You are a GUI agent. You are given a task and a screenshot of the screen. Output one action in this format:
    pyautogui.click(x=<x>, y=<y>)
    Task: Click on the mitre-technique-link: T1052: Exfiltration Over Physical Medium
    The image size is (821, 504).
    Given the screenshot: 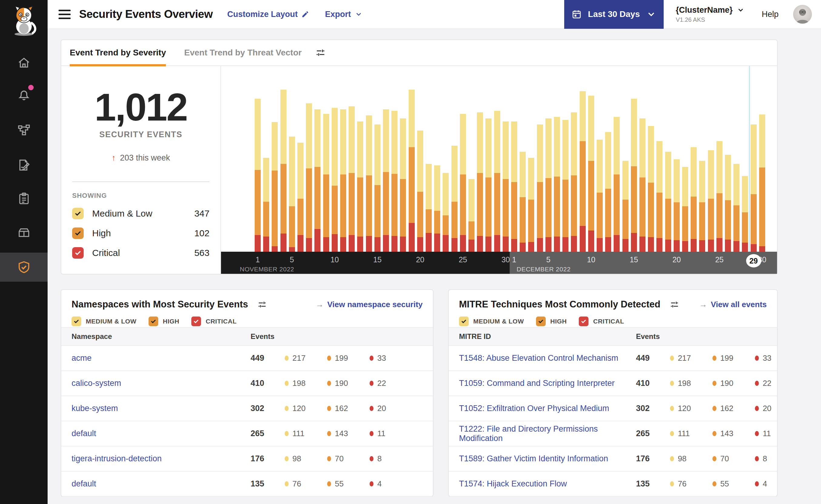 What is the action you would take?
    pyautogui.click(x=534, y=408)
    